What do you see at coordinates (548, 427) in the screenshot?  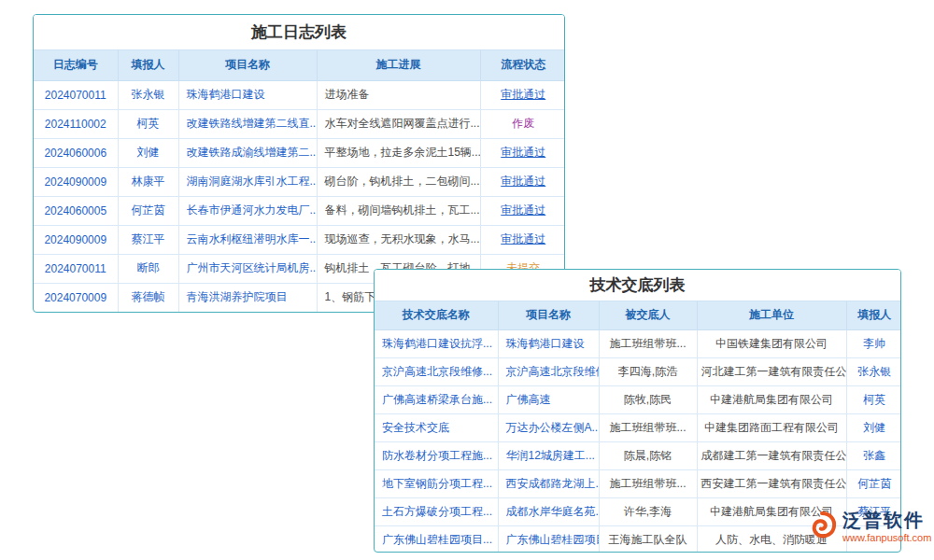 I see `project-name-cell: 万达办公楼左侧A...` at bounding box center [548, 427].